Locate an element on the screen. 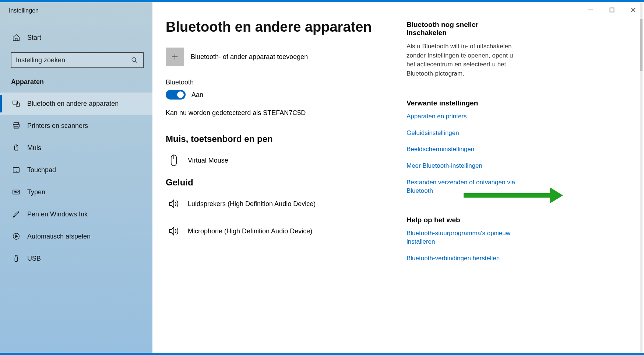 This screenshot has width=644, height=355. maximize-button is located at coordinates (612, 10).